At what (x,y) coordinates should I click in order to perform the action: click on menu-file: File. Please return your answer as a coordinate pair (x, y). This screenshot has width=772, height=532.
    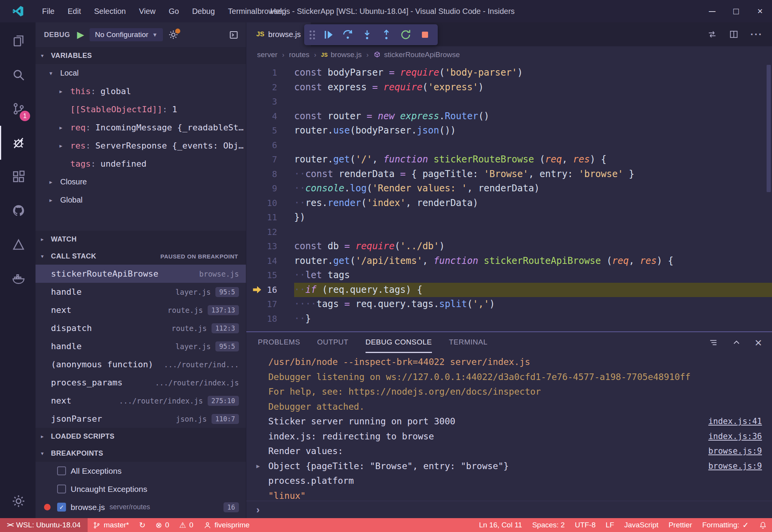
    Looking at the image, I should click on (48, 11).